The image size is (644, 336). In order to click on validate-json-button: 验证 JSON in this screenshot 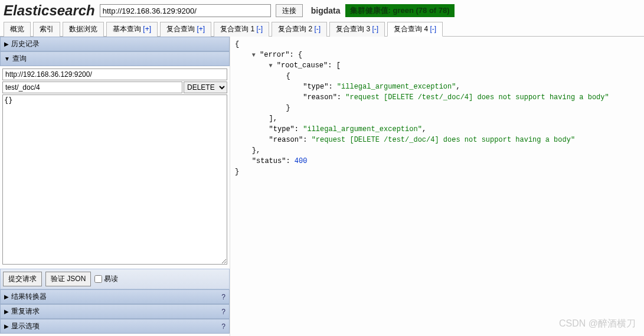, I will do `click(68, 279)`.